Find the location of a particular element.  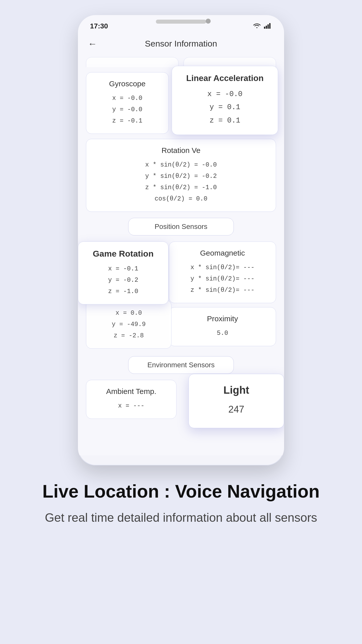

signal-icon is located at coordinates (268, 26).